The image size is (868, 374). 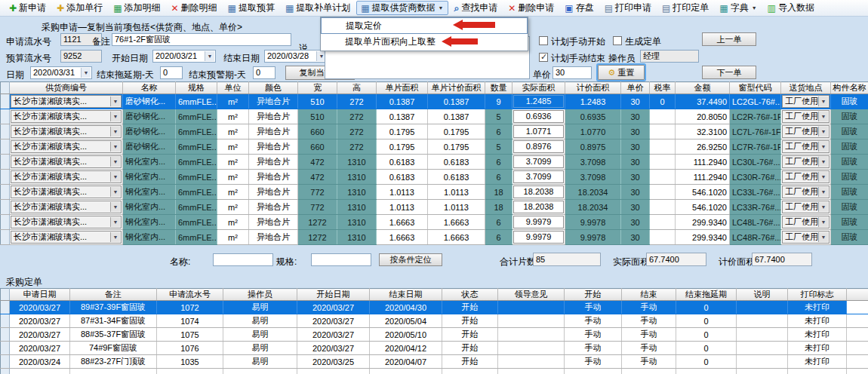 What do you see at coordinates (593, 177) in the screenshot?
I see `cell-priced-area: 3.7098` at bounding box center [593, 177].